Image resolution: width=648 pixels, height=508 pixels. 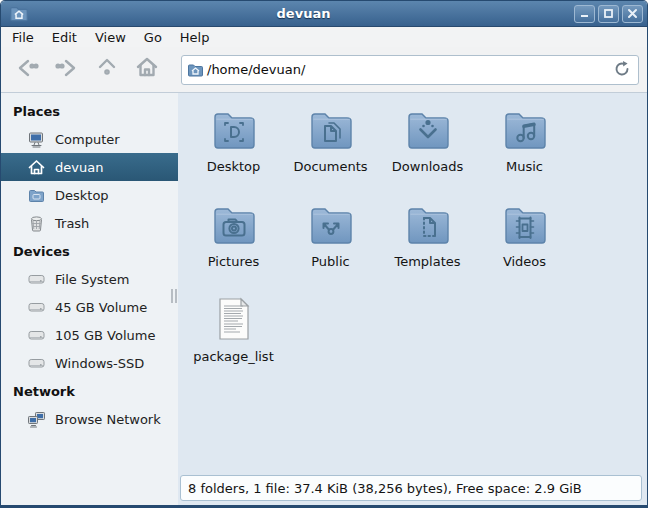 I want to click on sidebar-item-devuan: devuan, so click(x=90, y=167).